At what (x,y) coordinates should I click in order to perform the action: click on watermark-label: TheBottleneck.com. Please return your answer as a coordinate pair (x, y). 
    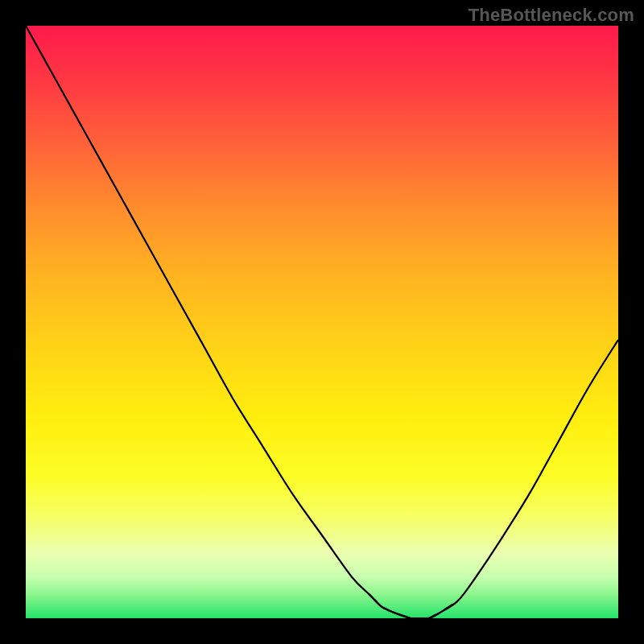
    Looking at the image, I should click on (551, 14).